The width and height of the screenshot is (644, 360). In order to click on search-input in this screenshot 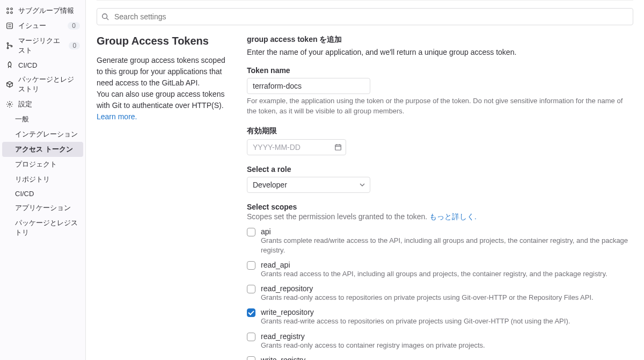, I will do `click(365, 17)`.